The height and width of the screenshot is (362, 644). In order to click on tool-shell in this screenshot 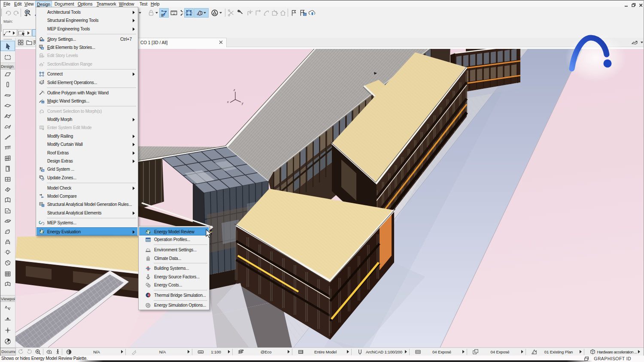, I will do `click(8, 127)`.